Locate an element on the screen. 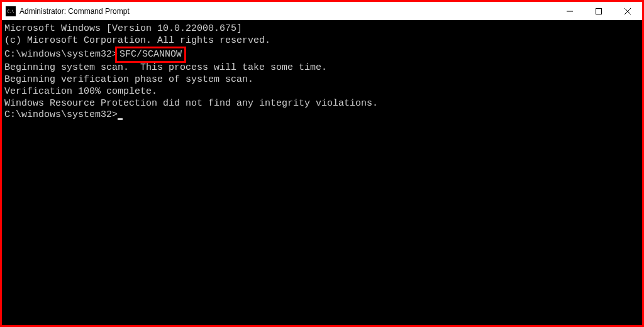 This screenshot has height=327, width=644. minimize-icon is located at coordinates (570, 11).